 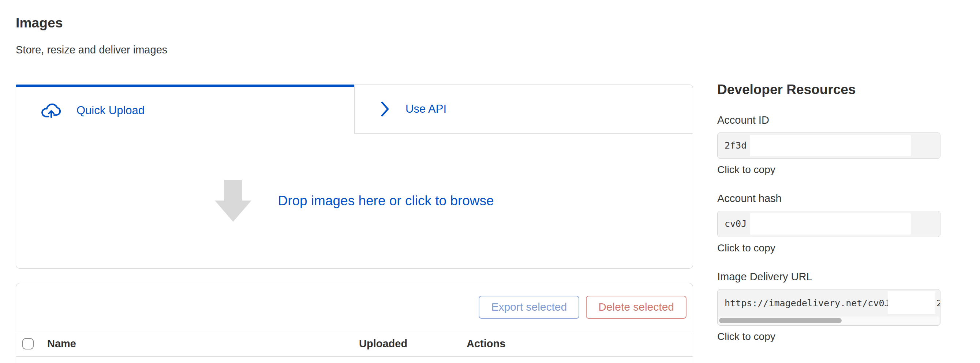 What do you see at coordinates (736, 224) in the screenshot?
I see `account-hash-value: cv0J` at bounding box center [736, 224].